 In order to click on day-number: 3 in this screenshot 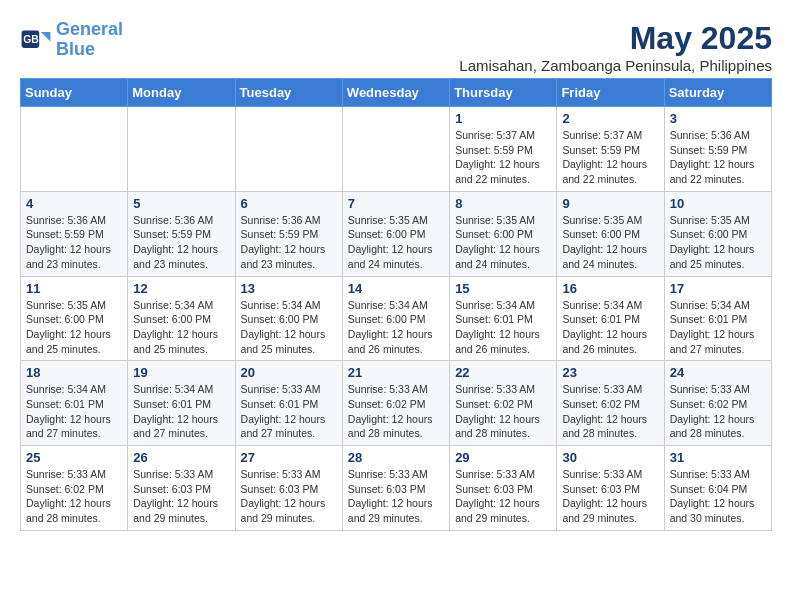, I will do `click(718, 118)`.